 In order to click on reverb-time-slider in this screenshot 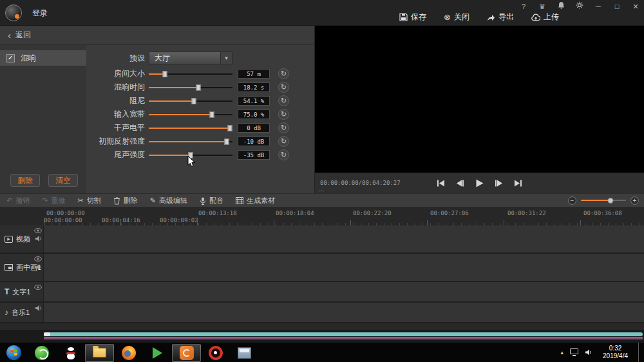, I will do `click(191, 88)`.